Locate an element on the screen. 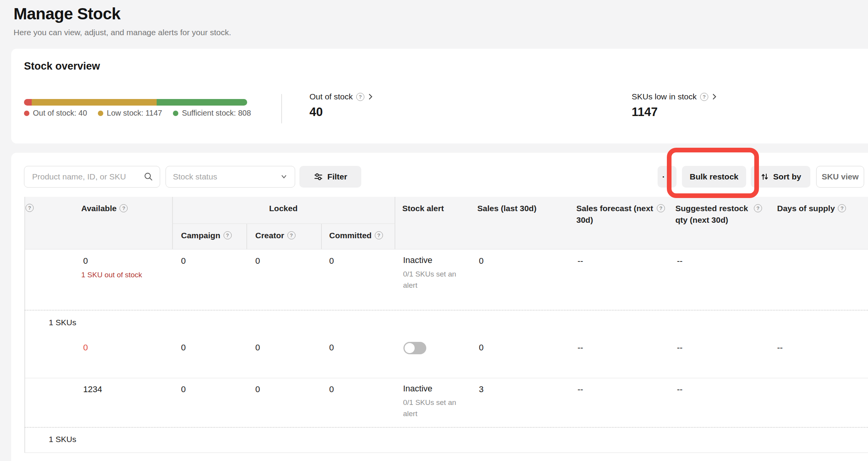  cell-sales: 0 is located at coordinates (481, 261).